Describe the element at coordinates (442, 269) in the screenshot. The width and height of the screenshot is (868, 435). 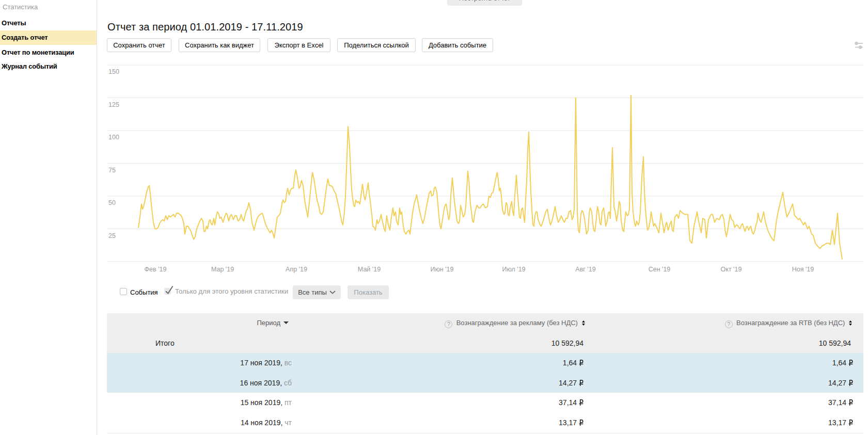
I see `svg-text: Июн '19` at that location.